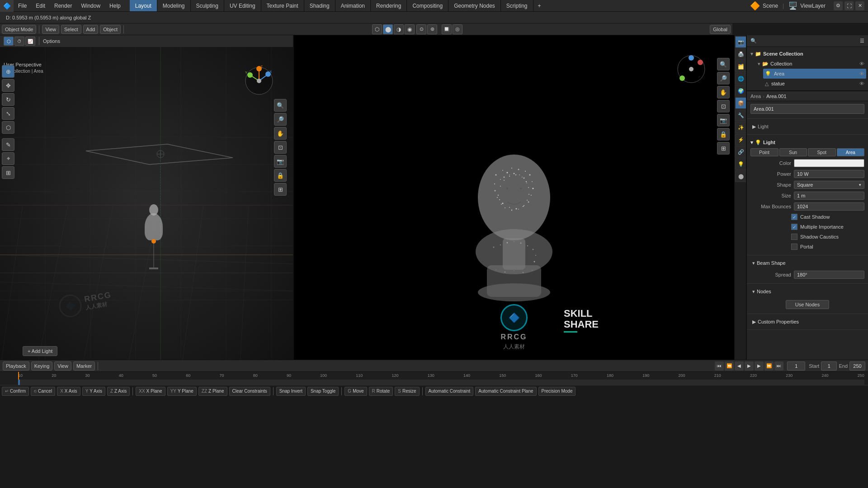  What do you see at coordinates (723, 134) in the screenshot?
I see `right-nav-lock: 🔒` at bounding box center [723, 134].